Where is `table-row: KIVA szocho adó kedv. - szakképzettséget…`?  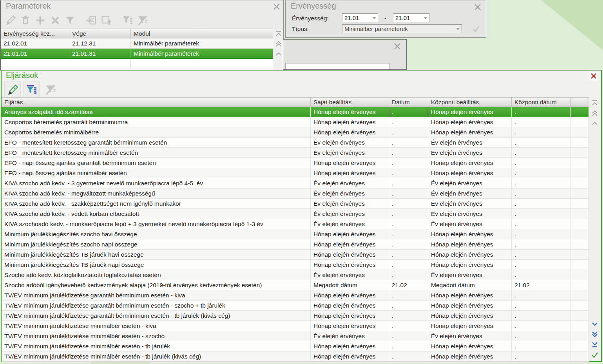 table-row: KIVA szocho adó kedv. - szakképzettséget… is located at coordinates (295, 204).